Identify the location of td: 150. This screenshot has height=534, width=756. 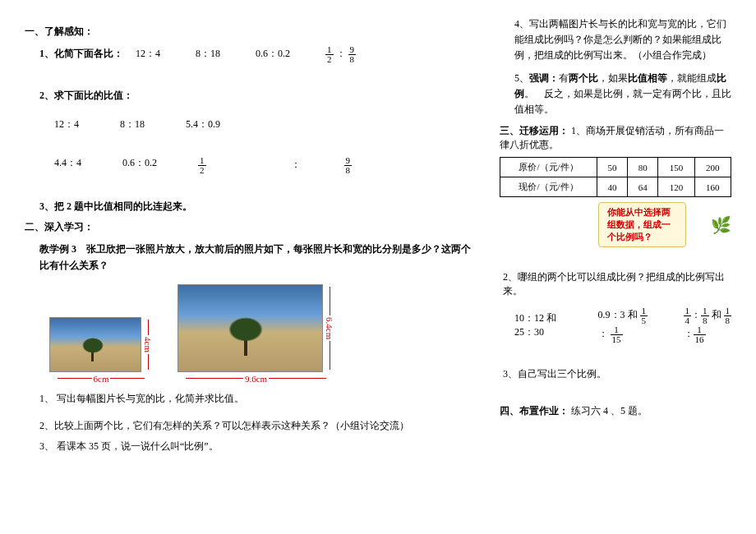
(676, 168).